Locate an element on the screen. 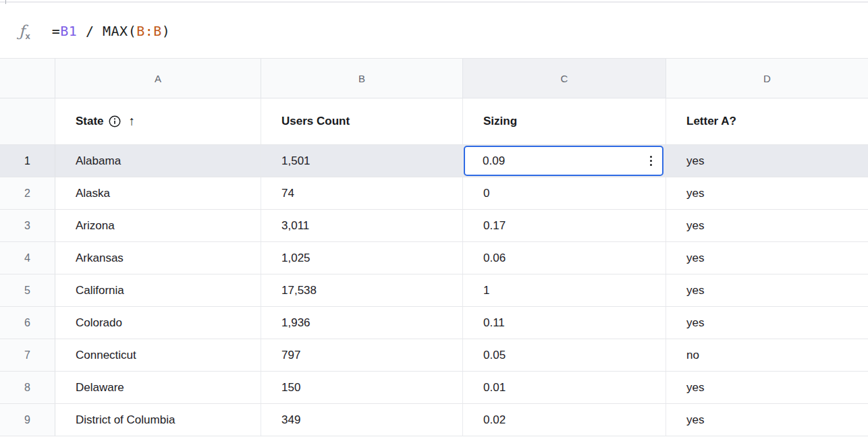 This screenshot has width=868, height=437. field-header-users-count: Users Count is located at coordinates (362, 121).